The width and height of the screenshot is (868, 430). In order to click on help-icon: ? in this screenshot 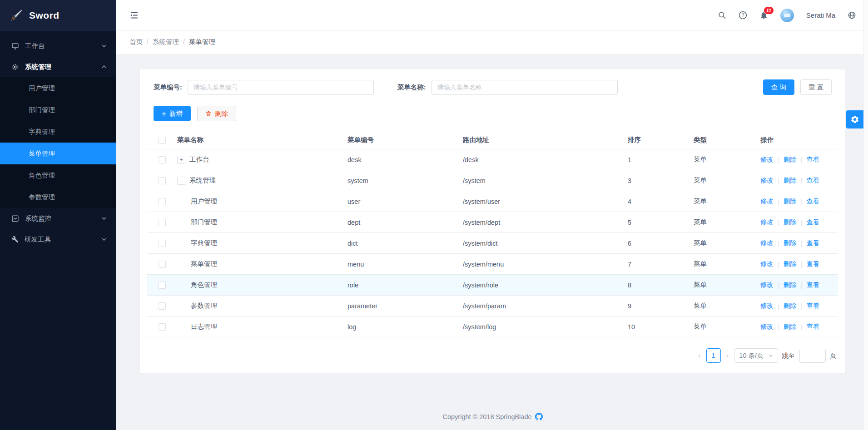, I will do `click(743, 15)`.